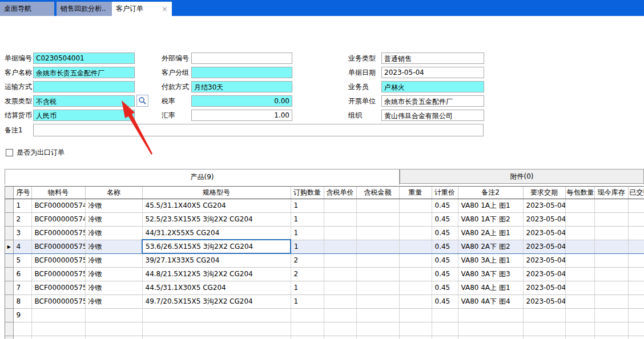 This screenshot has width=644, height=339. Describe the element at coordinates (58, 301) in the screenshot. I see `cell-material-no: BCF0000005755` at that location.